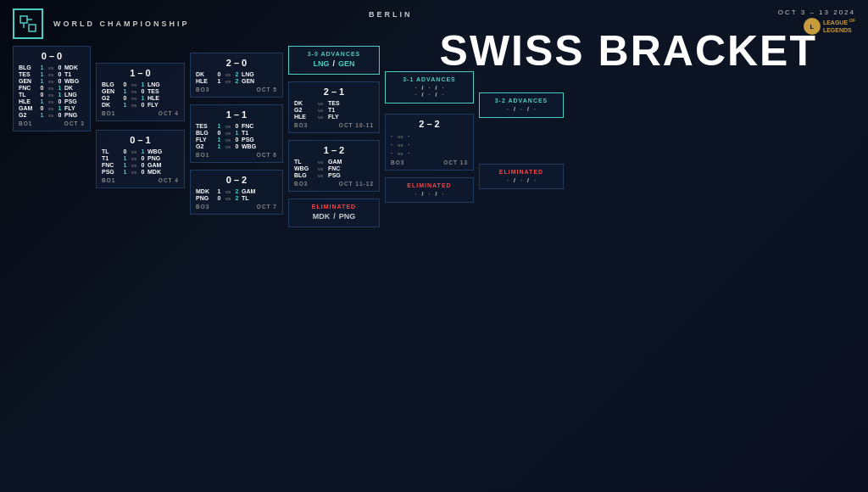 The height and width of the screenshot is (492, 868). Describe the element at coordinates (817, 12) in the screenshot. I see `date-range: OCT 3 – 13 2024` at that location.